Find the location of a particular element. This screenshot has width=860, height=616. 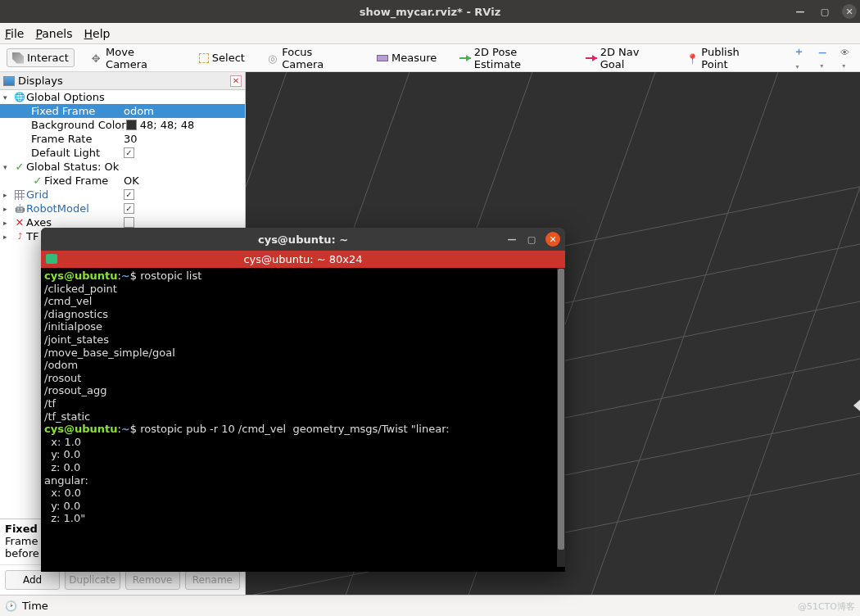

window-titlebar: show_mycar.rviz* - RViz — ▢ ✕ is located at coordinates (430, 11).